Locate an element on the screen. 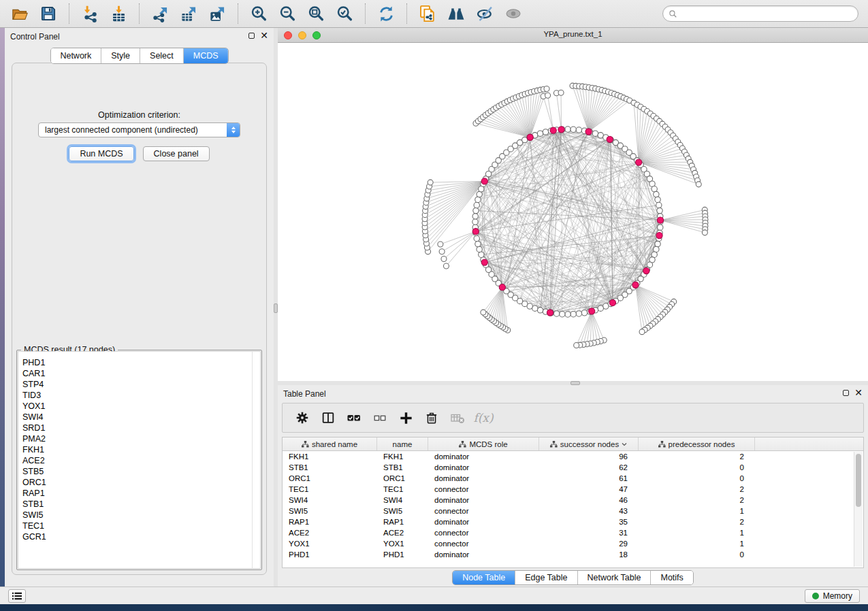  list-item: PMA2 is located at coordinates (138, 439).